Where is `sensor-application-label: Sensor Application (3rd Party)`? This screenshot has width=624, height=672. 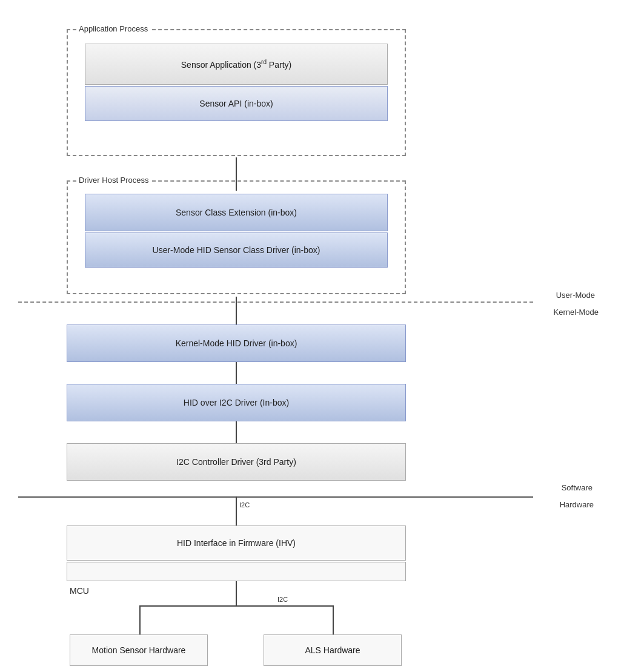
sensor-application-label: Sensor Application (3rd Party) is located at coordinates (236, 64).